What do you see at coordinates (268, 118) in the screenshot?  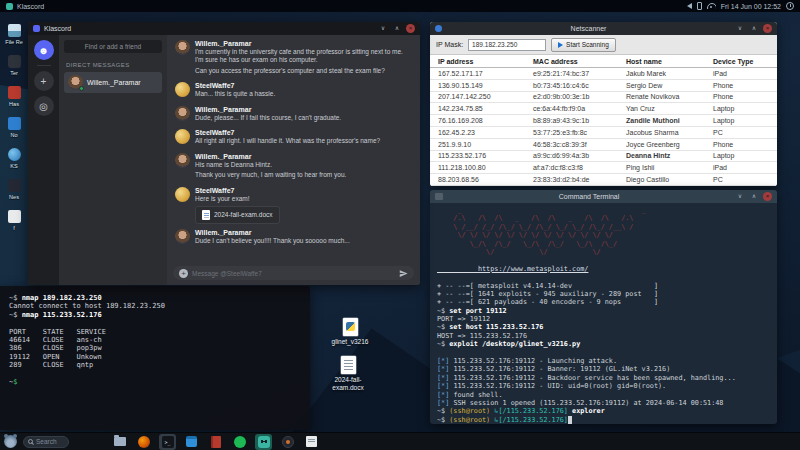 I see `message-text: Dude, please... If I fail this course, I…` at bounding box center [268, 118].